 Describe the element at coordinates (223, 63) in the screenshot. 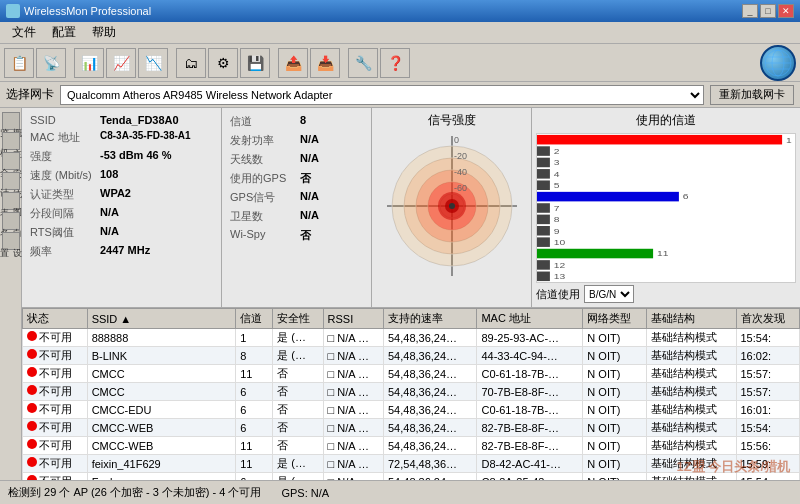

I see `toolbar-btn-7: ⚙` at that location.